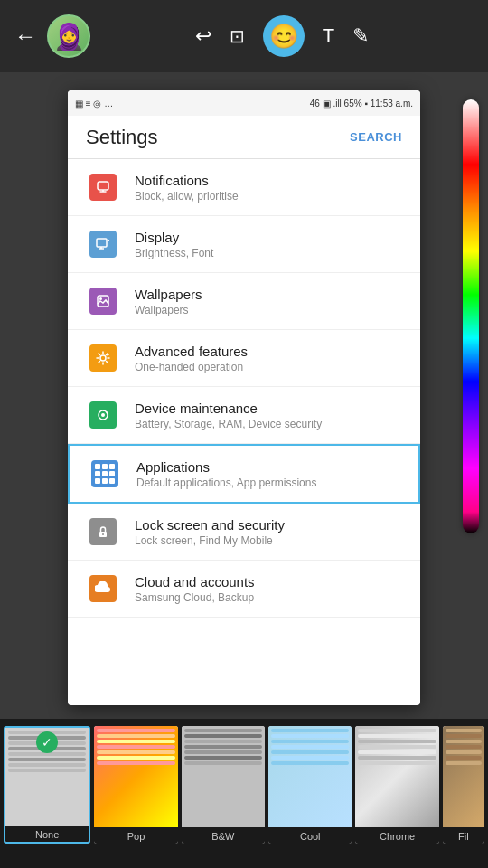 Image resolution: width=488 pixels, height=868 pixels. Describe the element at coordinates (103, 532) in the screenshot. I see `lock-icon` at that location.